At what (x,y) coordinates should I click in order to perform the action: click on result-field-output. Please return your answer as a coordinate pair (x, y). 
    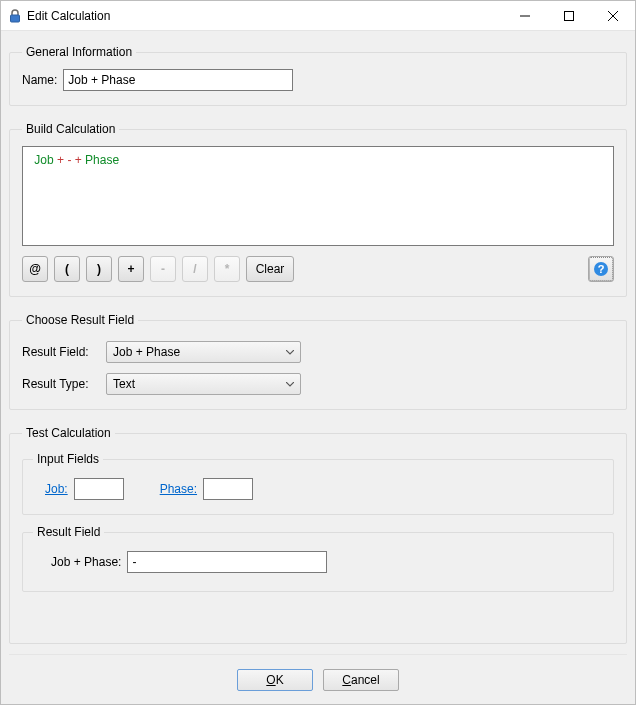
    Looking at the image, I should click on (227, 562).